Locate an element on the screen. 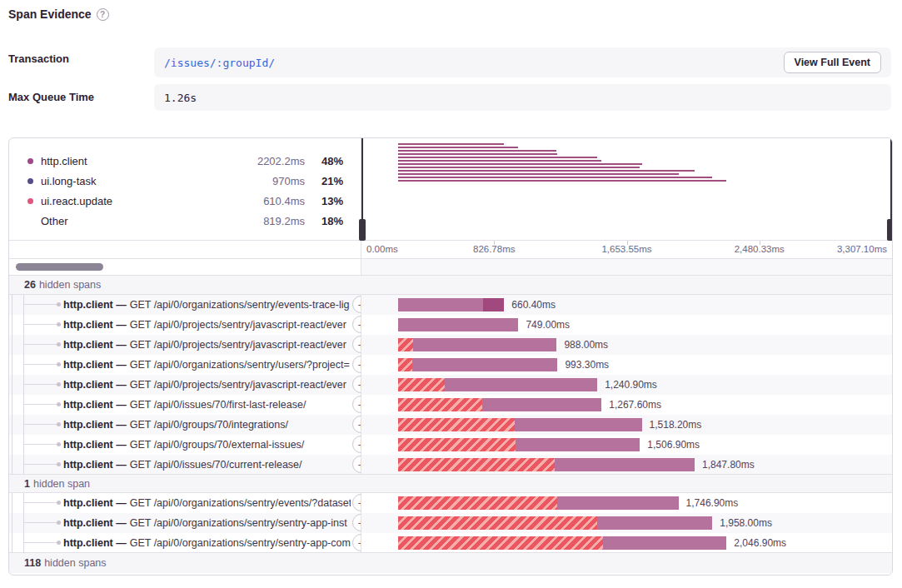 The image size is (902, 588). horizontal-scrollbar is located at coordinates (60, 267).